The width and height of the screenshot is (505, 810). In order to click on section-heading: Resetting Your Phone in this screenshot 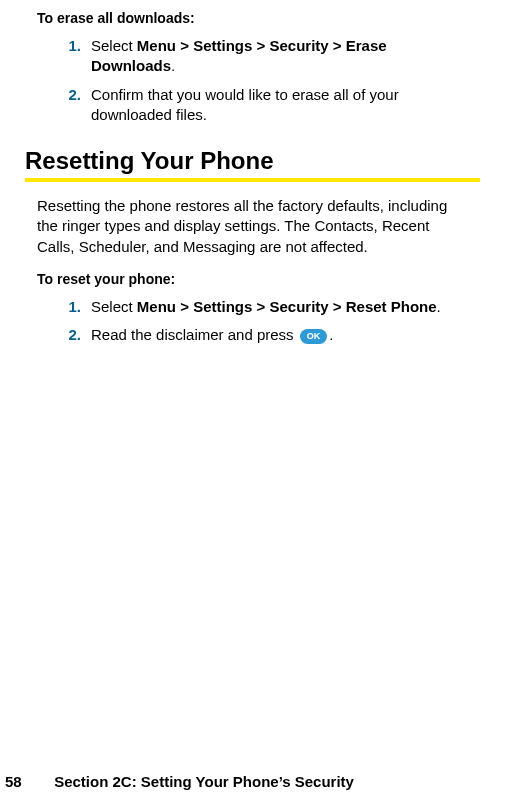, I will do `click(252, 161)`.